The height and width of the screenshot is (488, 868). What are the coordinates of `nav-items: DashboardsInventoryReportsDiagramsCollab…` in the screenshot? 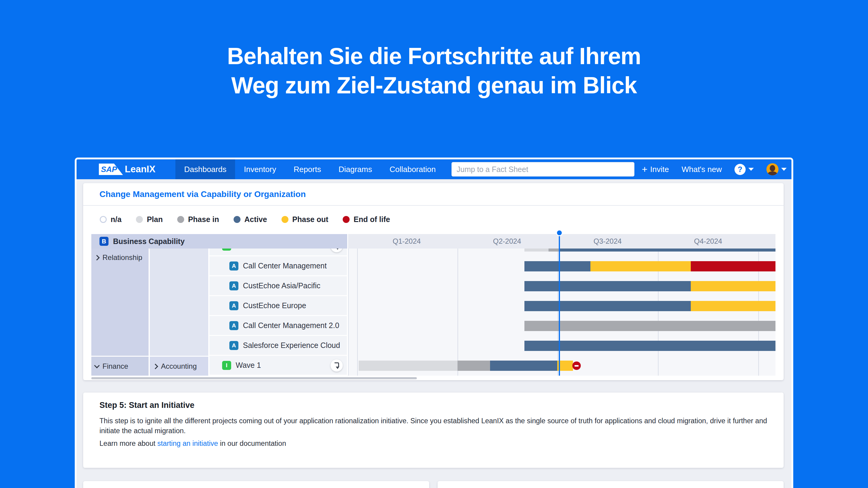 It's located at (310, 169).